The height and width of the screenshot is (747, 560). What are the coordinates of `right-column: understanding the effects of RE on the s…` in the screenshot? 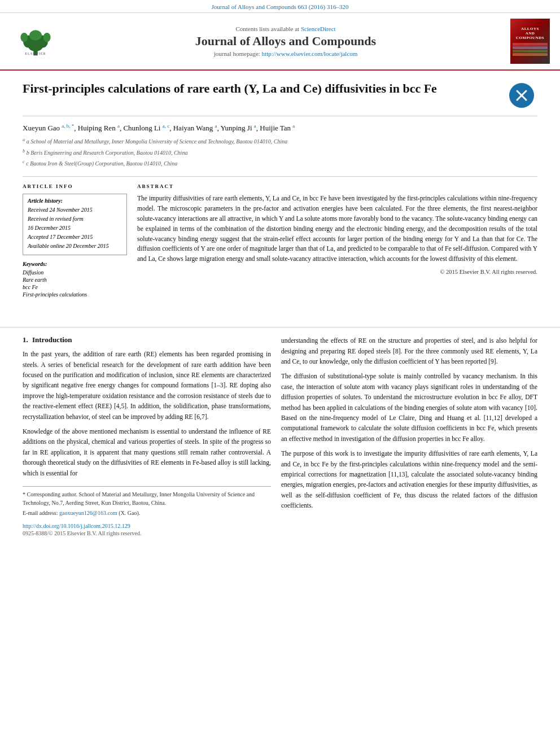 It's located at (409, 436).